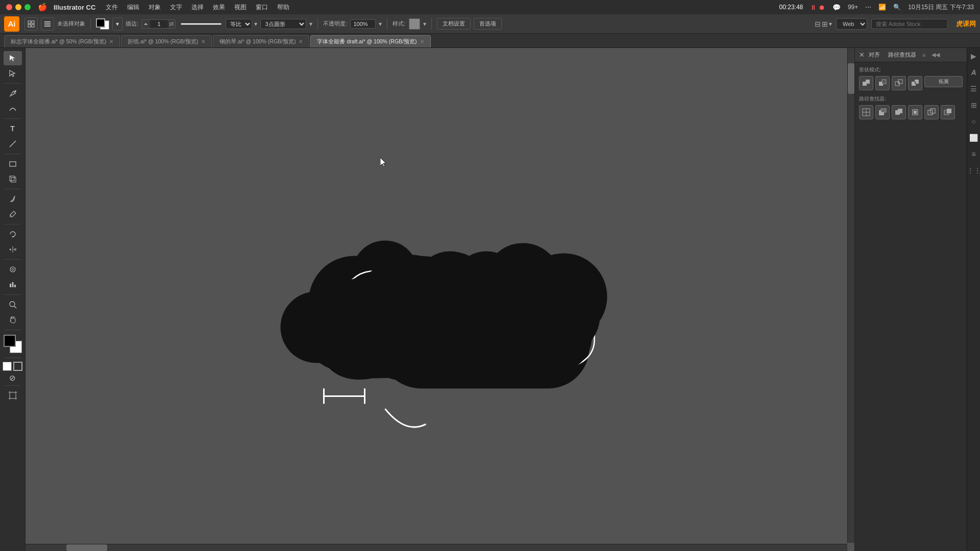  I want to click on pf-merge-btn, so click(899, 112).